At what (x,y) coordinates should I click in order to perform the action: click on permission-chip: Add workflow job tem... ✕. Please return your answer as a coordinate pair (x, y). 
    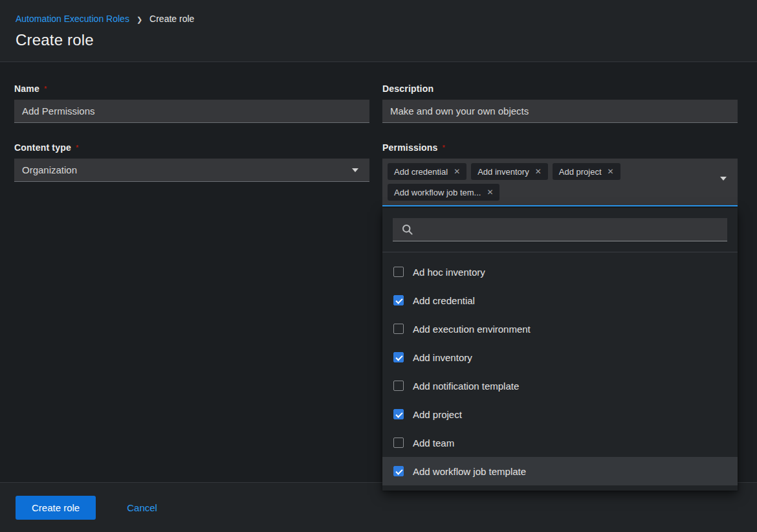
    Looking at the image, I should click on (444, 192).